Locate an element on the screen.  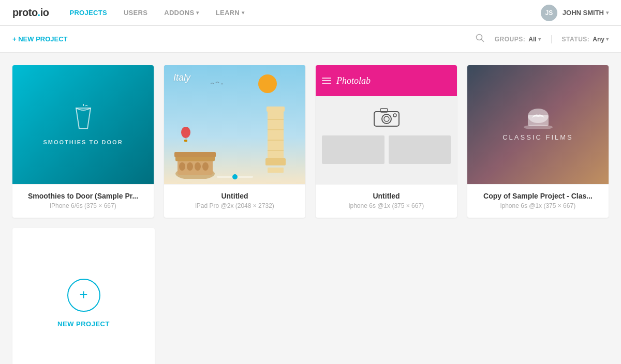
toolbar: + NEW PROJECT GROUPS: All ▾ STATUS: Any … is located at coordinates (310, 39).